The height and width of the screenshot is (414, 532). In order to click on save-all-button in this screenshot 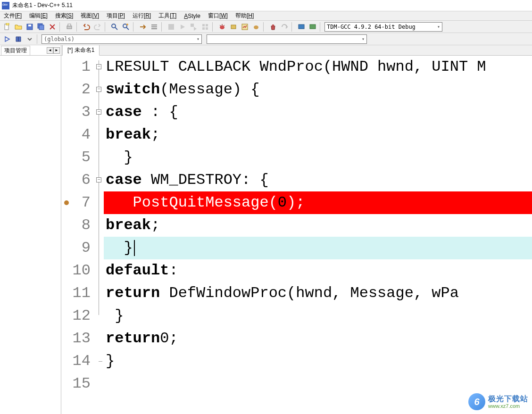, I will do `click(41, 27)`.